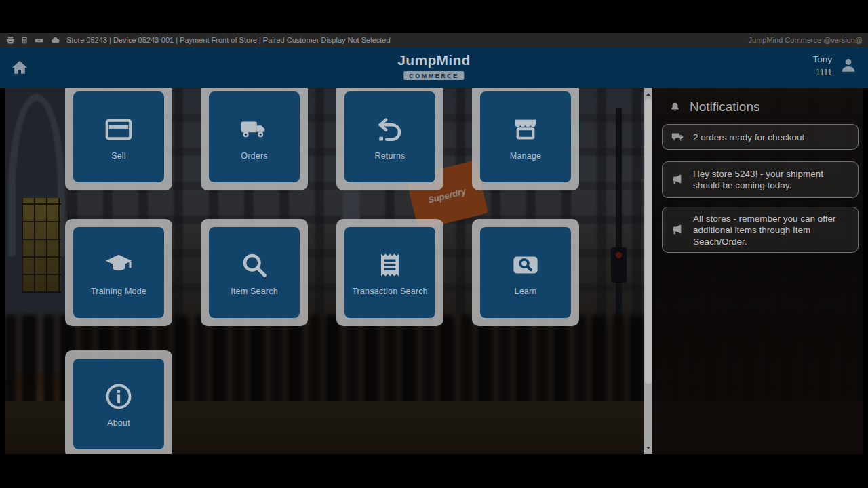  What do you see at coordinates (648, 241) in the screenshot?
I see `scrollbar-thumb` at bounding box center [648, 241].